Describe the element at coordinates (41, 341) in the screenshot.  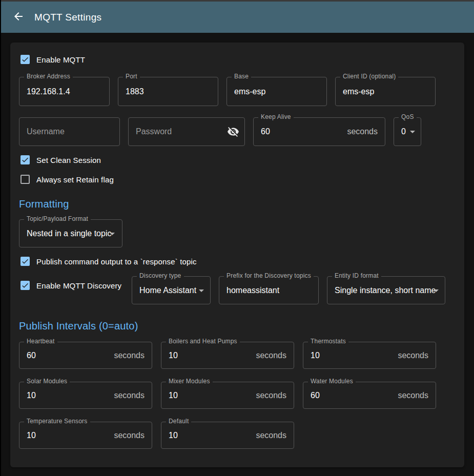
I see `heartbeat-label: Heartbeat` at that location.